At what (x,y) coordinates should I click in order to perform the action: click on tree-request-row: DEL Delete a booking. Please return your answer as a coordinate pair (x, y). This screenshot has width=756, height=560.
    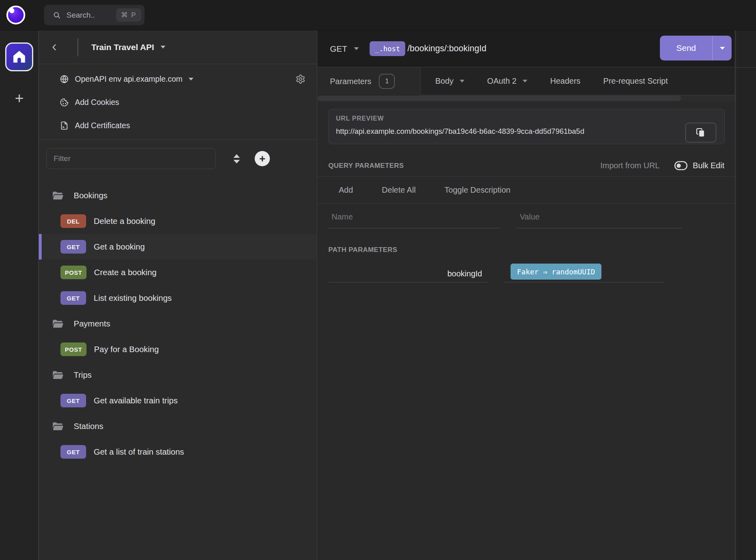
    Looking at the image, I should click on (178, 221).